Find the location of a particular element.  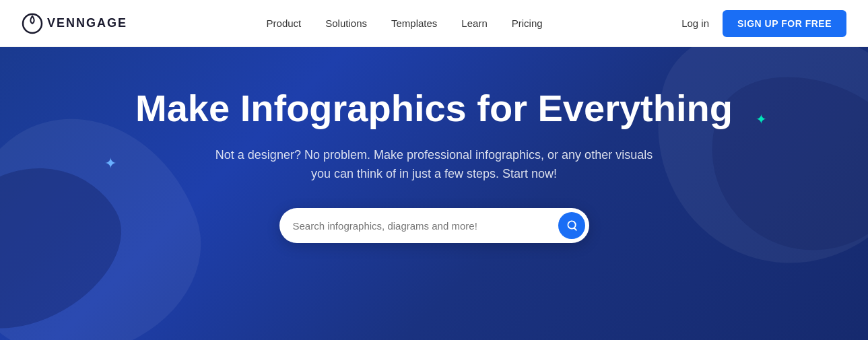

search-input is located at coordinates (426, 226).